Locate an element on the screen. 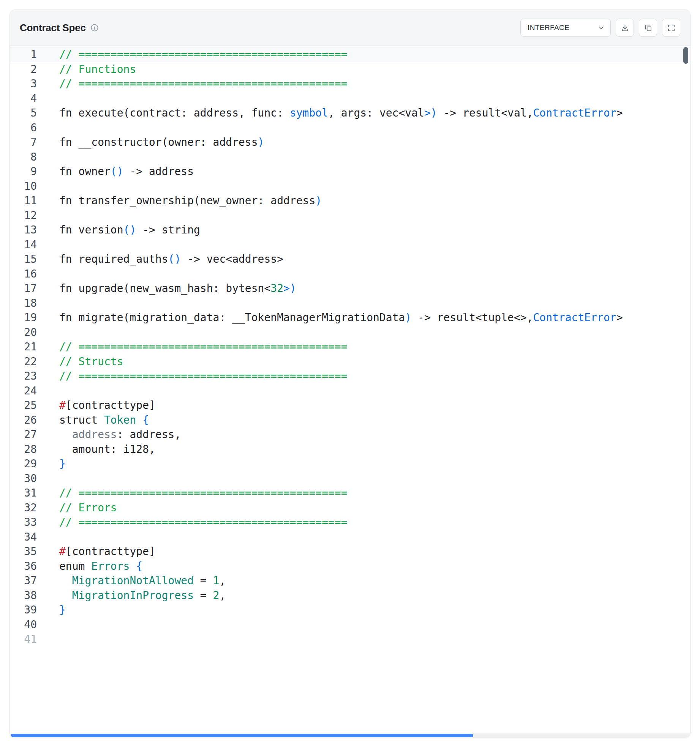  code-line: 9fn owner() -> address is located at coordinates (350, 172).